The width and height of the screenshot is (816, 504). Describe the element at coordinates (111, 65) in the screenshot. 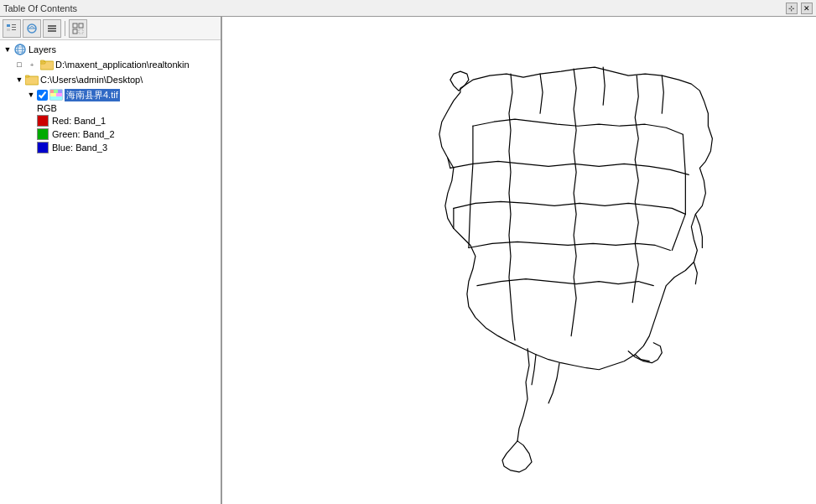

I see `folder-maxent-row: □ + D:\maxent_application\realtonkin` at that location.